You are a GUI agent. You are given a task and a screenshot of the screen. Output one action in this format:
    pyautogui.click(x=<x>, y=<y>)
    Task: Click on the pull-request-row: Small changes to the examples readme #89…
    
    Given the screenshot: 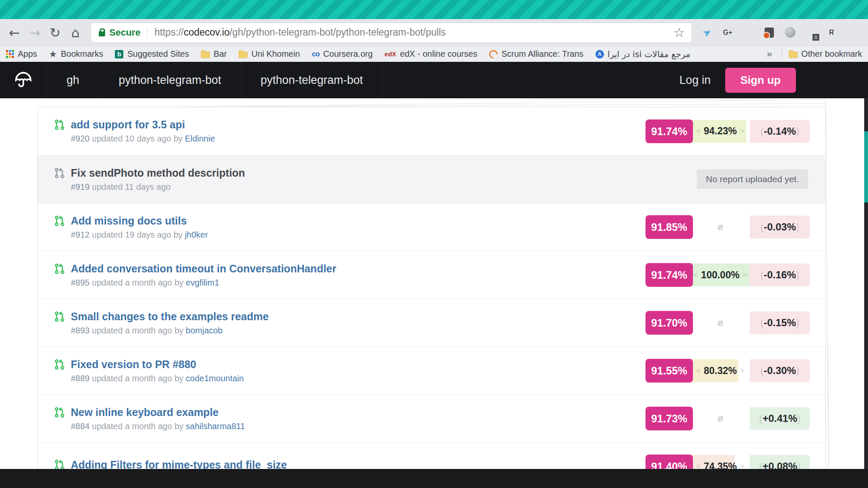 What is the action you would take?
    pyautogui.click(x=431, y=323)
    